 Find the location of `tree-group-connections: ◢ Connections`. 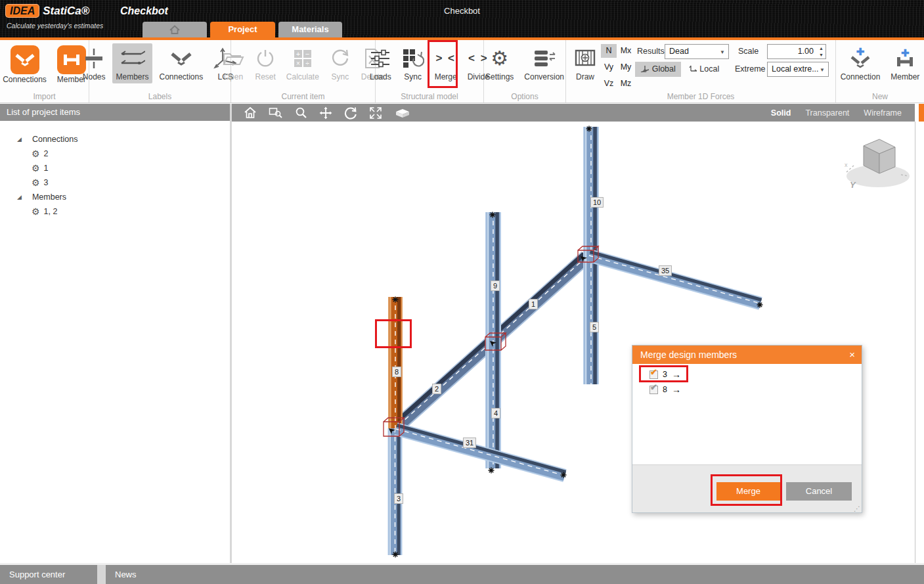

tree-group-connections: ◢ Connections is located at coordinates (47, 139).